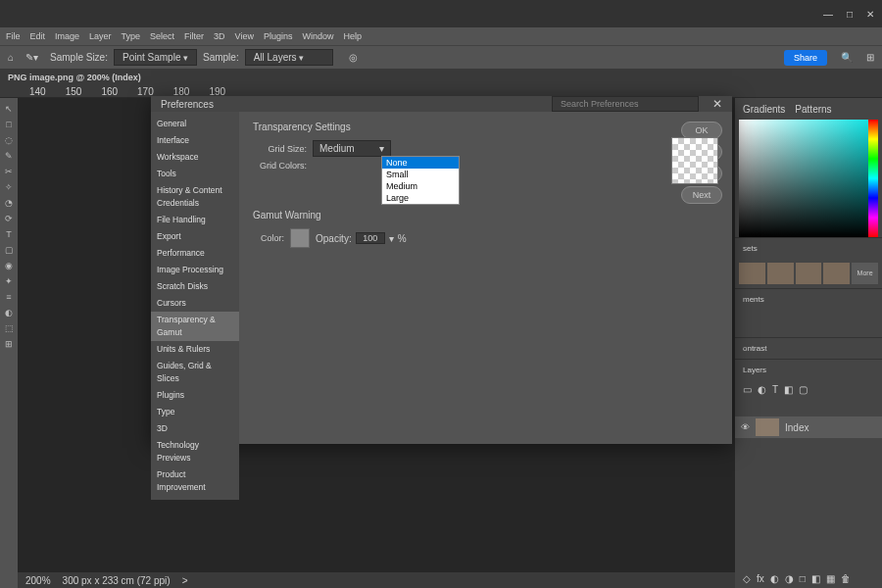 The image size is (882, 588). I want to click on prefs-nav-item: Performance, so click(195, 253).